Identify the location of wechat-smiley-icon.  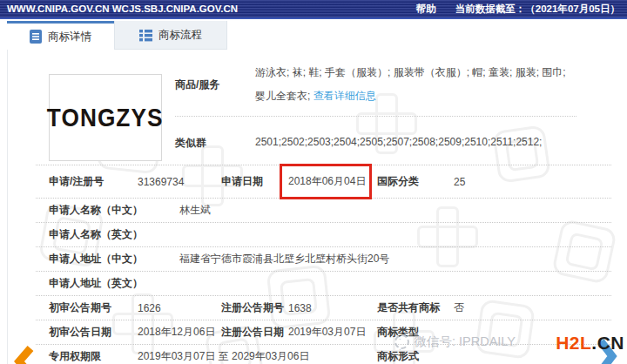
(402, 341).